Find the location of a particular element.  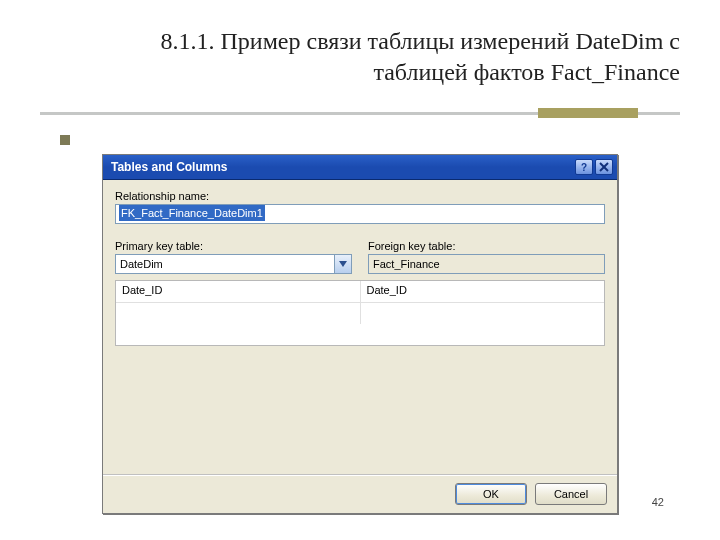

help-button: ? is located at coordinates (584, 167).